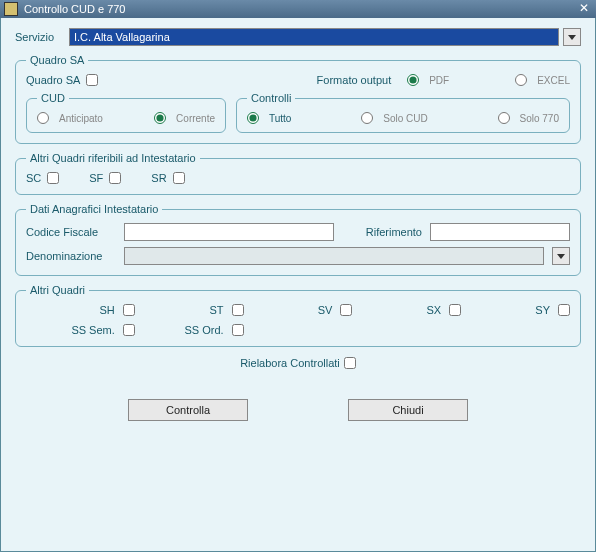  What do you see at coordinates (126, 118) in the screenshot?
I see `cud-options: Anticipato Corrente` at bounding box center [126, 118].